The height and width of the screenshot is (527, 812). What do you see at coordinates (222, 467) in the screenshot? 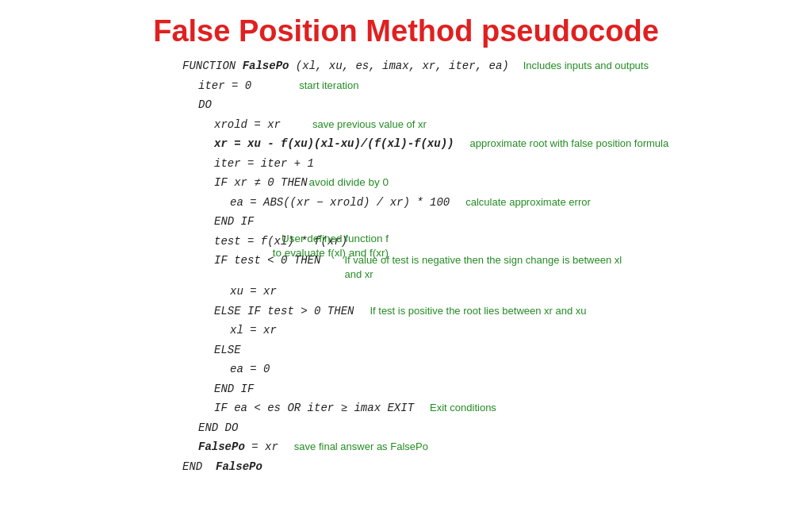
I see `code-end-falsepo: END FalsePo` at bounding box center [222, 467].